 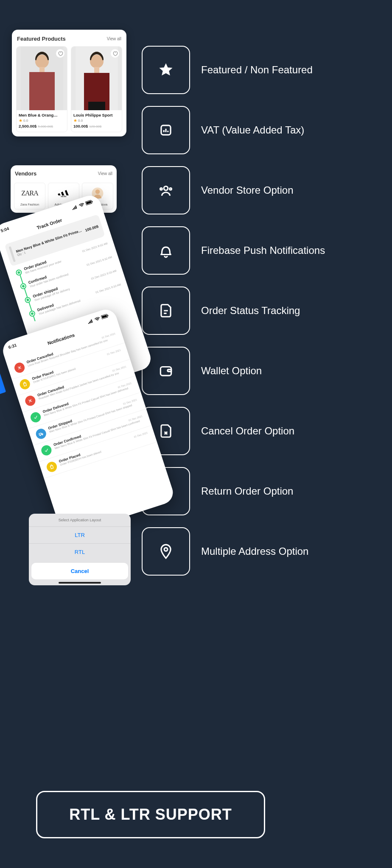 I want to click on feature-wallet: Wallet Option, so click(x=260, y=371).